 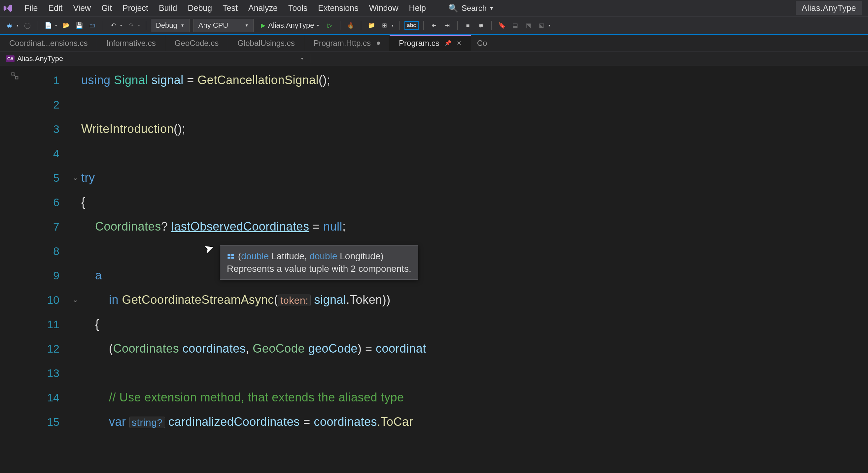 I want to click on line-number: 5, so click(x=44, y=178).